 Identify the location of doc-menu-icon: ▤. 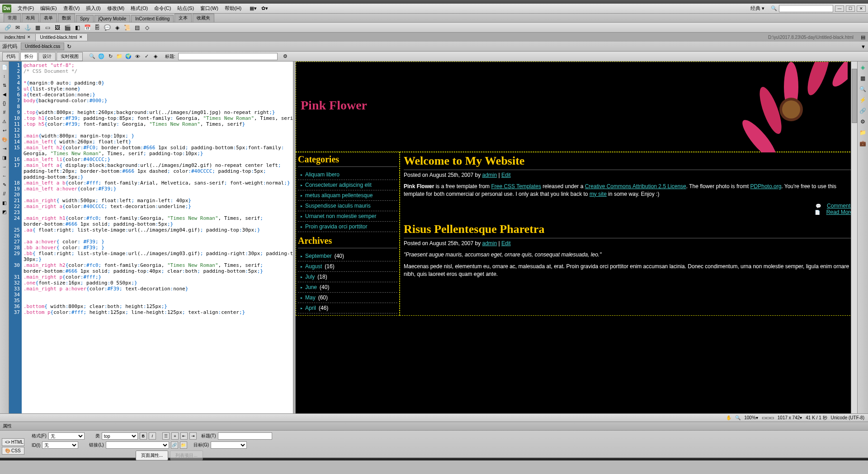
(863, 37).